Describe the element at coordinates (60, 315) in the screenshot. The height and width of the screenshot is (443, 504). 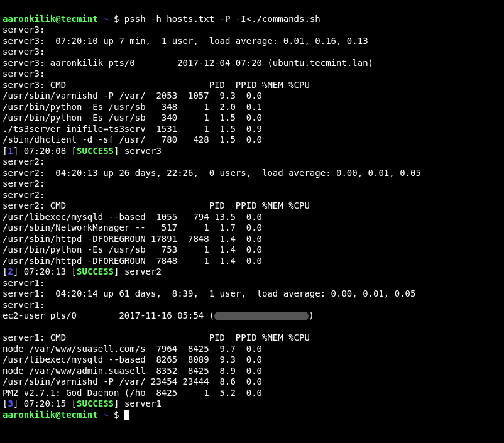
I see `output-line: ec2-user pts/0` at that location.